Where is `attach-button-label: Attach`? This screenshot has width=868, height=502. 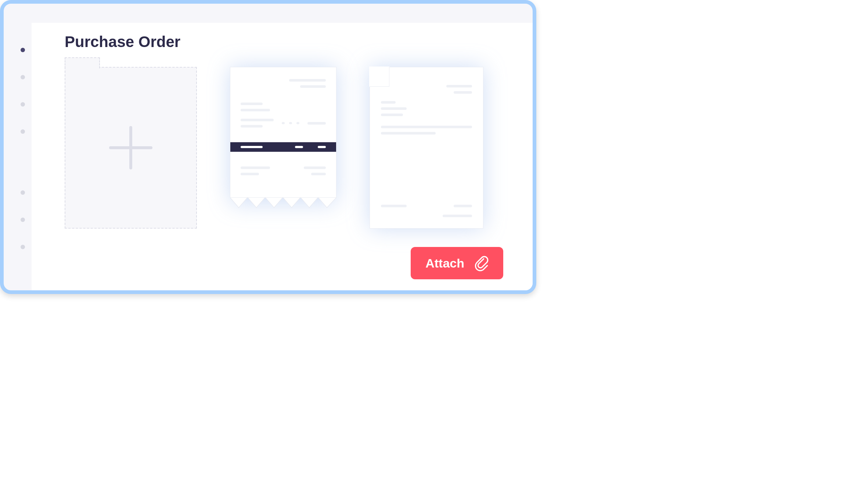 attach-button-label: Attach is located at coordinates (445, 263).